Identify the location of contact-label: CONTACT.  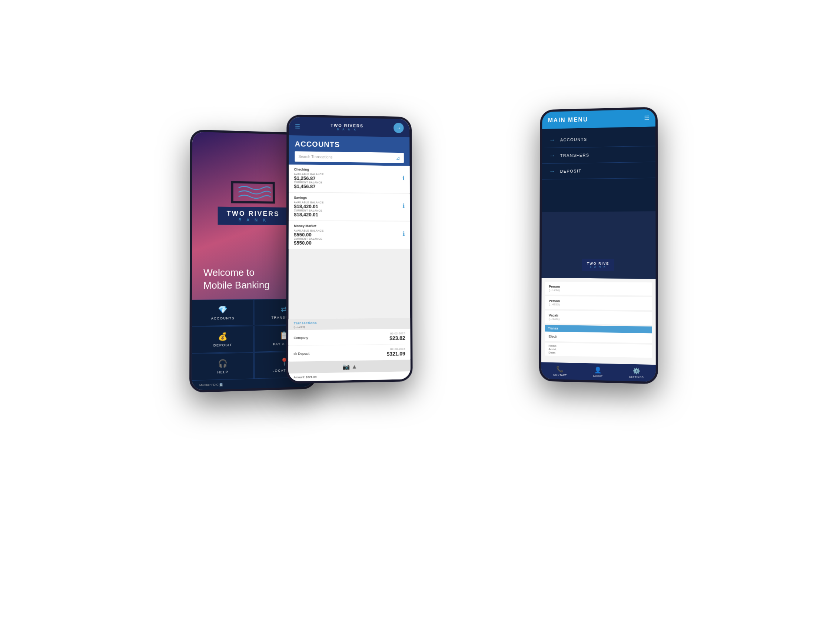
(560, 375).